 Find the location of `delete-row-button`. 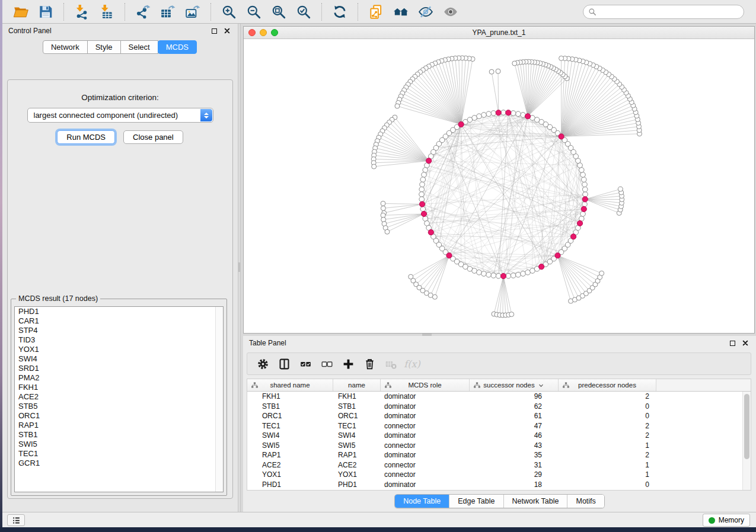

delete-row-button is located at coordinates (369, 364).